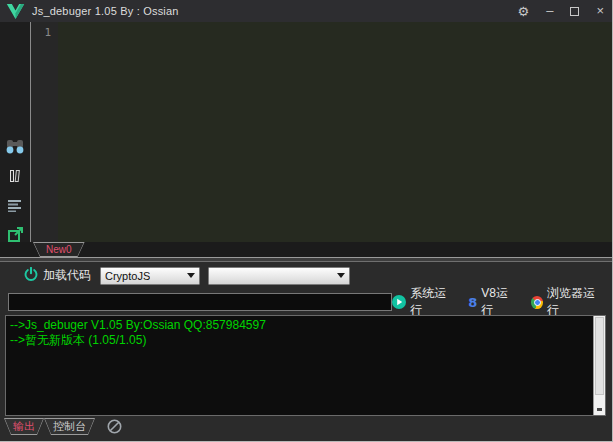 The width and height of the screenshot is (613, 442). Describe the element at coordinates (568, 302) in the screenshot. I see `browser-run-button: 浏览器运行` at that location.